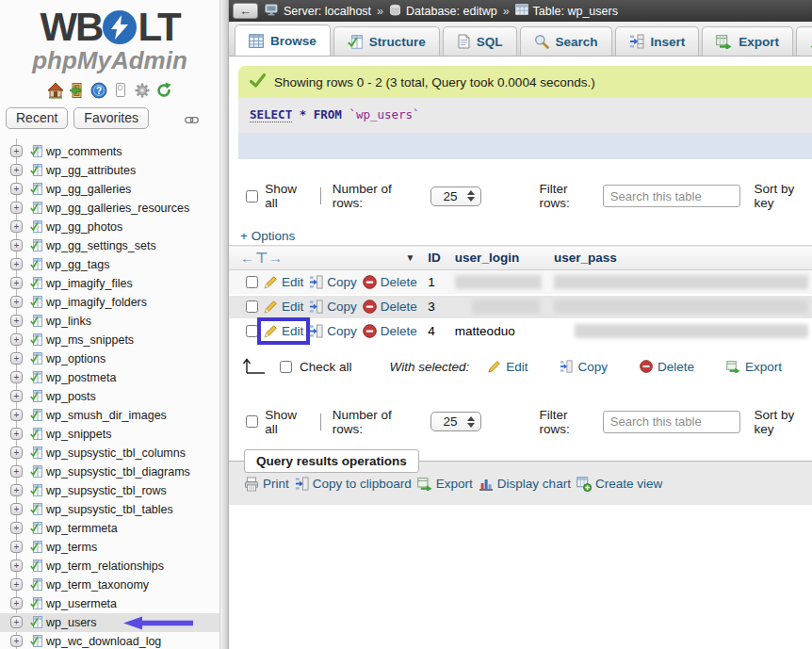 This screenshot has height=649, width=812. Describe the element at coordinates (109, 434) in the screenshot. I see `sidebar-table-item: + wp_snippets` at that location.